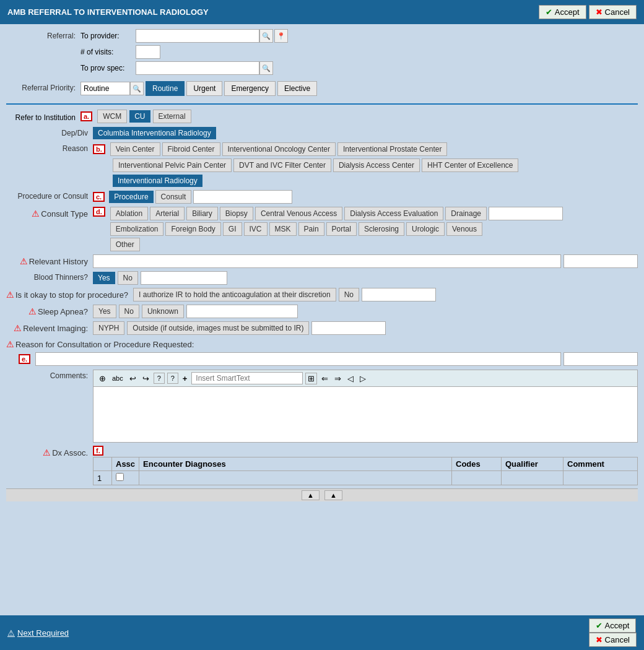 This screenshot has height=650, width=644. What do you see at coordinates (218, 328) in the screenshot?
I see `imaging-outside: Outside (if outside, images must be subm…` at bounding box center [218, 328].